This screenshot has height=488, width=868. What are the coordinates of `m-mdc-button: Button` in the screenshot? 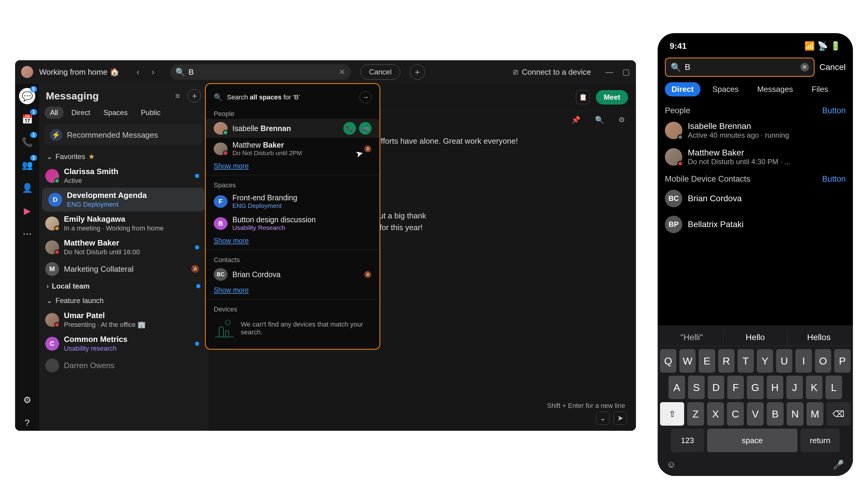 It's located at (834, 179).